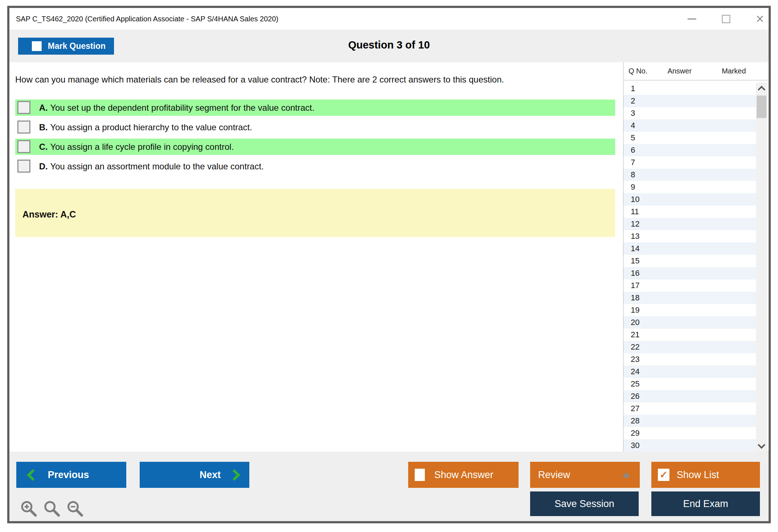 This screenshot has height=532, width=778. What do you see at coordinates (690, 236) in the screenshot?
I see `question-list-row: 13` at bounding box center [690, 236].